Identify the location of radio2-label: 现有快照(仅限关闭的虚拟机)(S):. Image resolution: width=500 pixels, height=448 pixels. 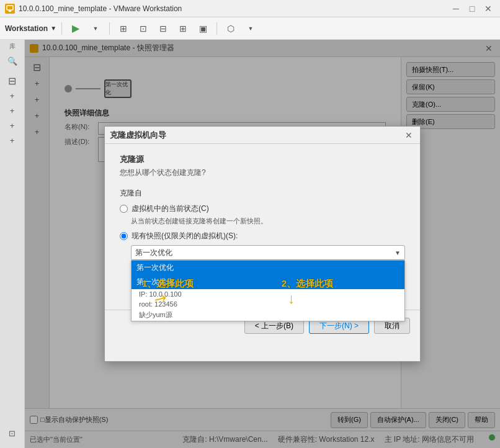
(185, 236).